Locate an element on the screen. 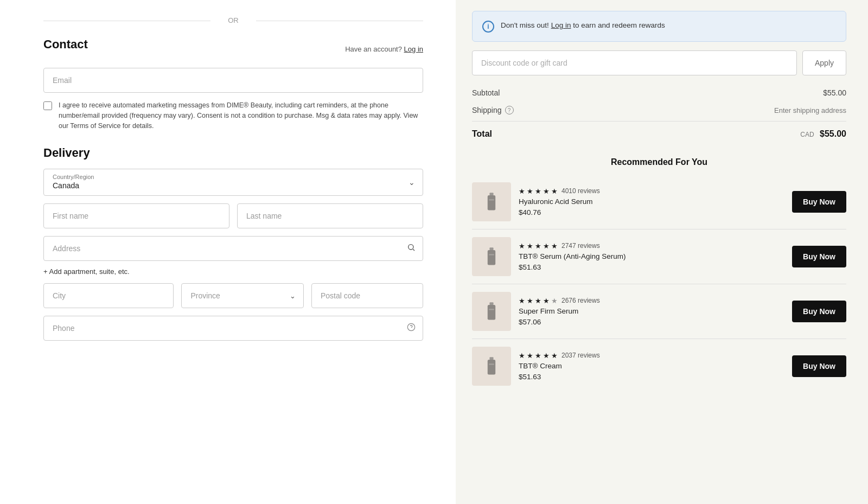 This screenshot has height=504, width=868. recommended-title: Recommended For You is located at coordinates (659, 162).